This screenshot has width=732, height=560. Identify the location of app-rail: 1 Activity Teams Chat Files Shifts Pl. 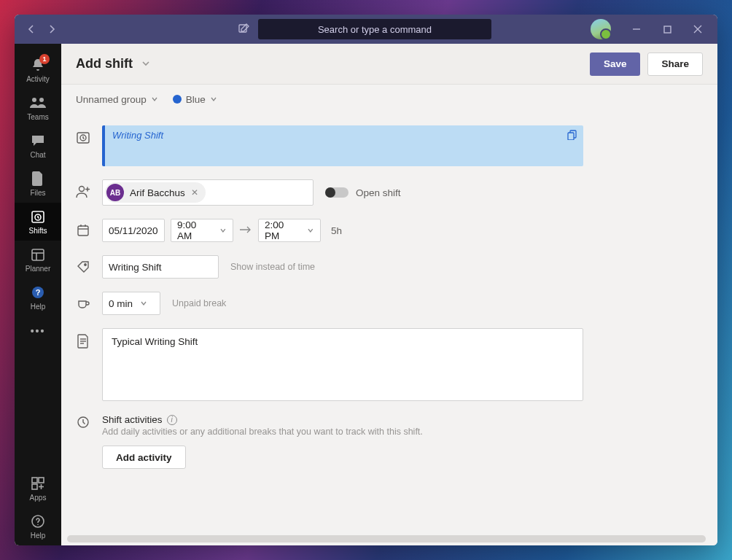
(38, 295).